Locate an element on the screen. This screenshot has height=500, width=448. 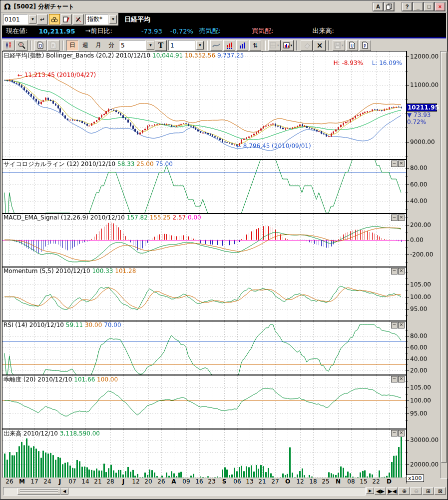
hscroll-track: ◀ is located at coordinates (184, 491).